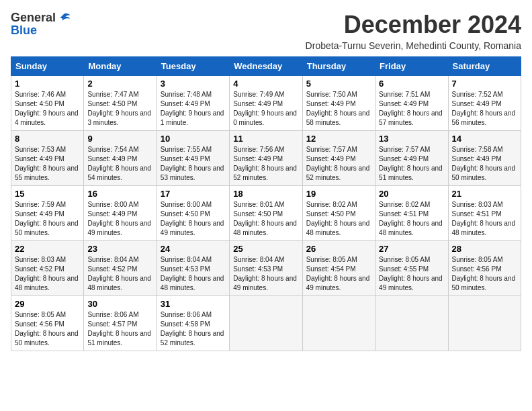  I want to click on day-info: Sunrise: 7:58 AM Sunset: 4:49 PM Dayligh…, so click(485, 164).